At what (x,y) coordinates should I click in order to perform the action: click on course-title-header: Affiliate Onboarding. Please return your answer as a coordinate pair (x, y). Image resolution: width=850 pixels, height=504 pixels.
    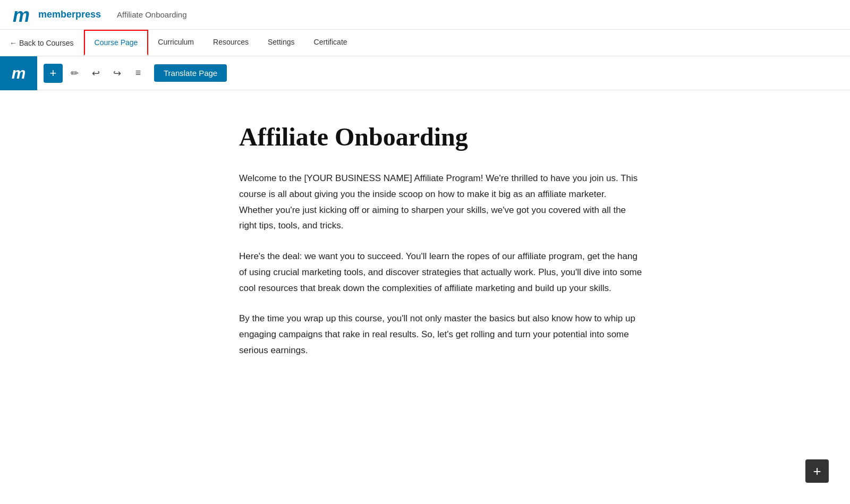
    Looking at the image, I should click on (152, 15).